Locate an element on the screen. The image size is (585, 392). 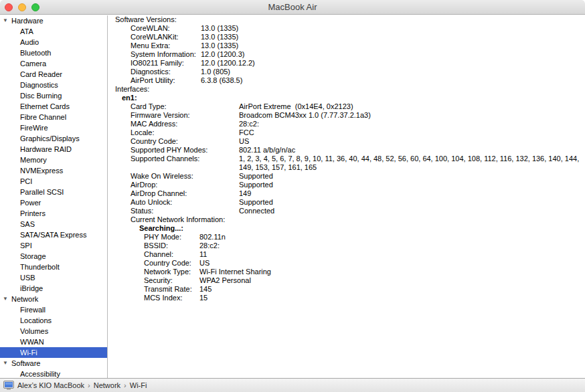
sidebar-item-bluetooth: Bluetooth is located at coordinates (54, 53).